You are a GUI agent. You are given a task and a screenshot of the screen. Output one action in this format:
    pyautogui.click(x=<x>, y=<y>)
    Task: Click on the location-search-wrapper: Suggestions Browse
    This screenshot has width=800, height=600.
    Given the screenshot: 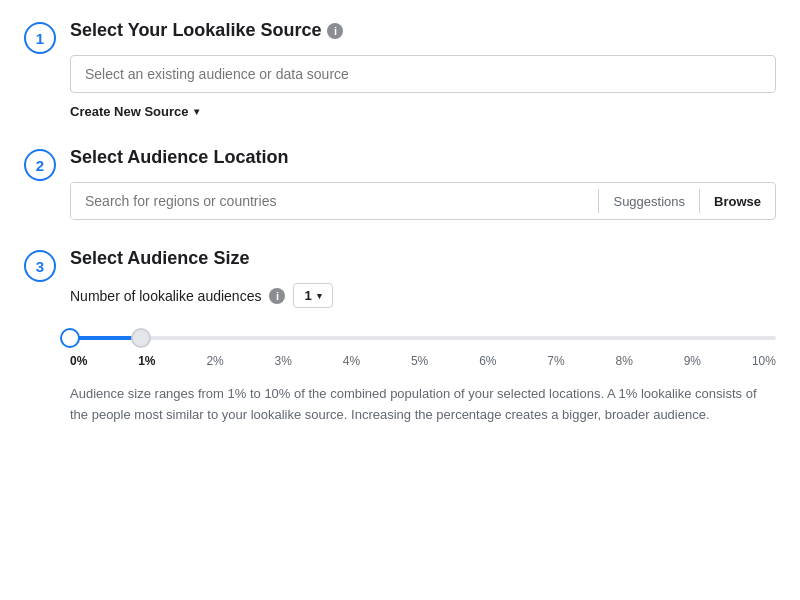 What is the action you would take?
    pyautogui.click(x=423, y=201)
    